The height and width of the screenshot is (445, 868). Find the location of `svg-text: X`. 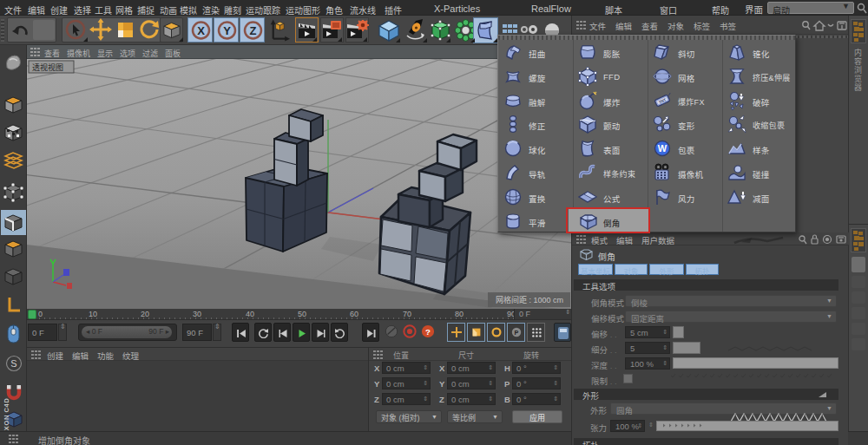

svg-text: X is located at coordinates (201, 31).